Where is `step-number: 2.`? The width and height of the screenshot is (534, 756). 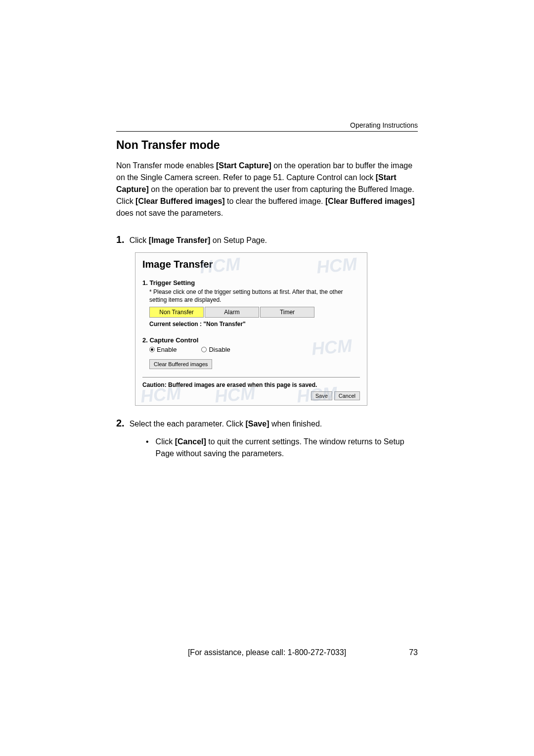 step-number: 2. is located at coordinates (121, 424).